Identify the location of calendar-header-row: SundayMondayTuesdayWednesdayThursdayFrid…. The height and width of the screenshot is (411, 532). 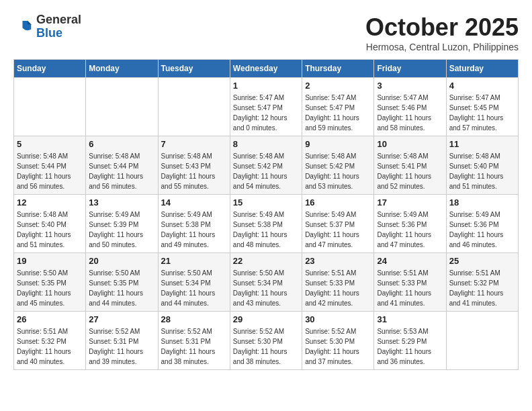
(266, 68).